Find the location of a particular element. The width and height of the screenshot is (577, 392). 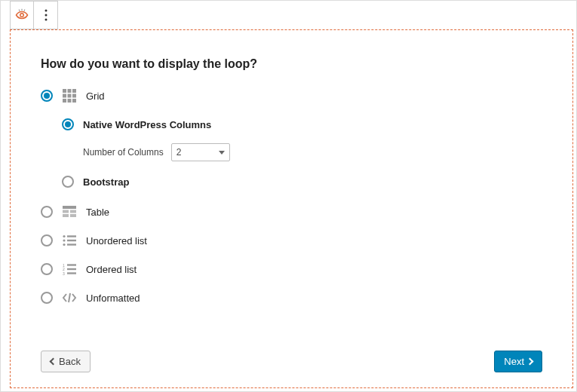

next-button: Next is located at coordinates (518, 362).